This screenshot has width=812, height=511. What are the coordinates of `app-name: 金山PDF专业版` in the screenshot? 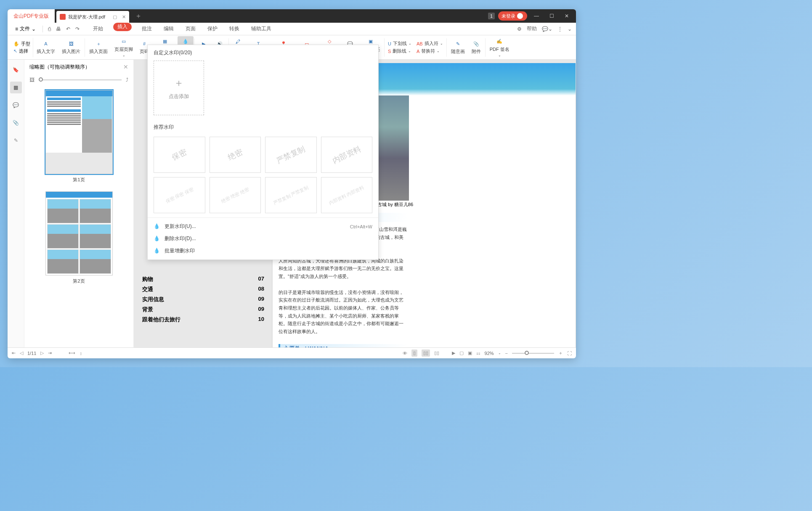 It's located at (31, 16).